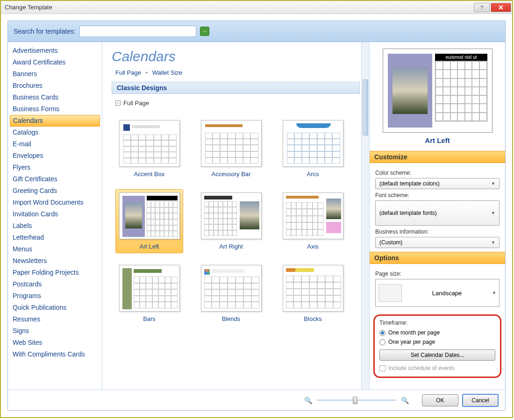 Image resolution: width=514 pixels, height=420 pixels. What do you see at coordinates (440, 400) in the screenshot?
I see `ok-button: OK` at bounding box center [440, 400].